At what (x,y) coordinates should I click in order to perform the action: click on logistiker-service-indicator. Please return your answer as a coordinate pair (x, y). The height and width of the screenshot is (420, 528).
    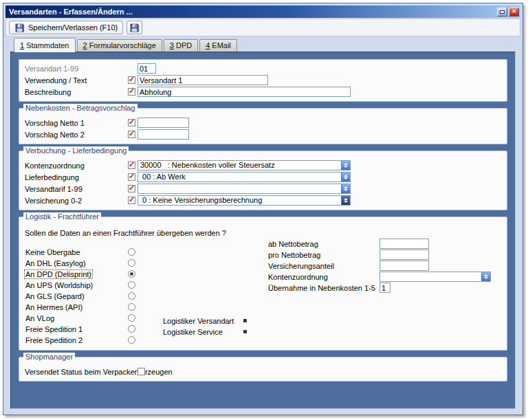
    Looking at the image, I should click on (245, 331).